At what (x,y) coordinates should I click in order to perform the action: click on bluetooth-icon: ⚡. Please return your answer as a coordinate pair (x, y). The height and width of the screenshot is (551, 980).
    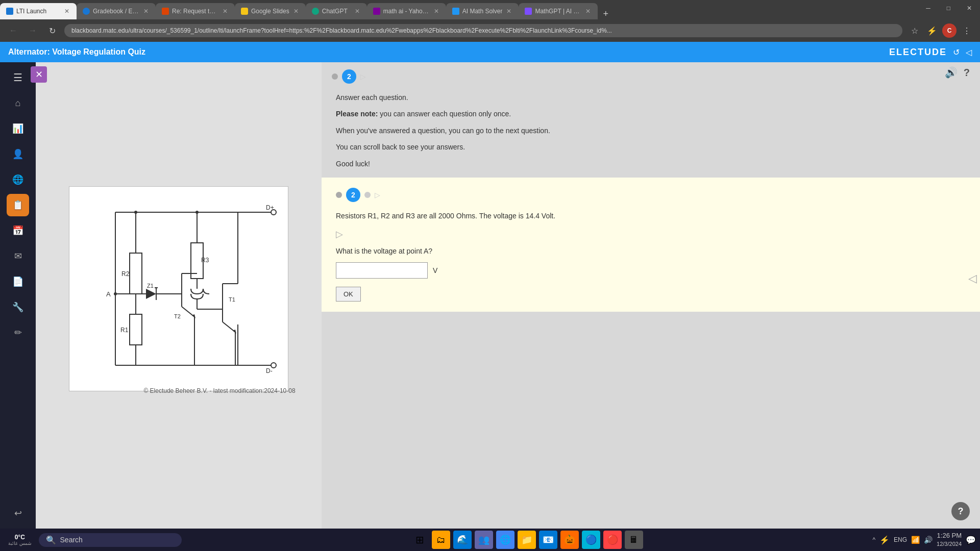
    Looking at the image, I should click on (885, 540).